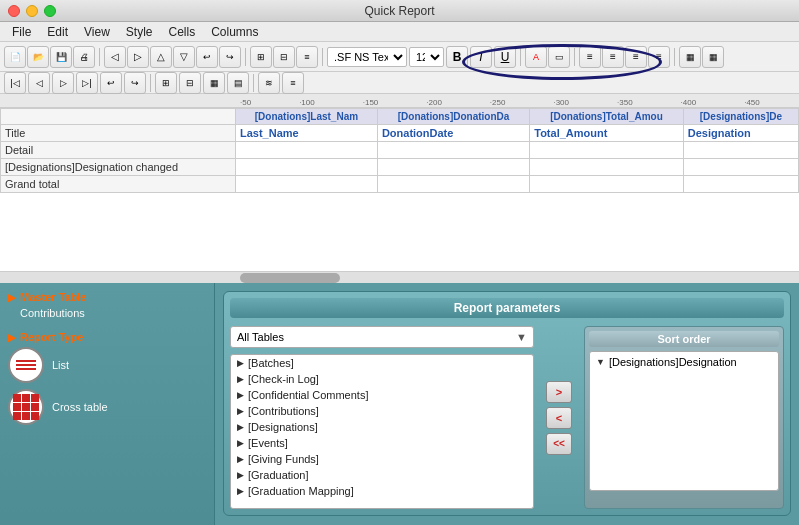 The image size is (799, 525). Describe the element at coordinates (740, 168) in the screenshot. I see `desig-col3` at that location.